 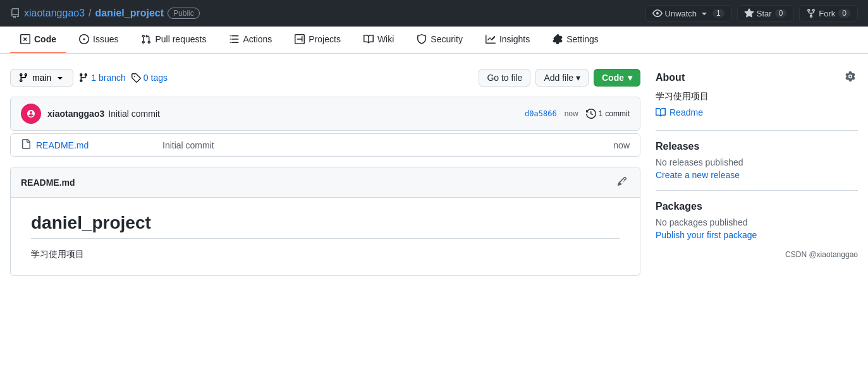 I want to click on tab-actions-label: Actions, so click(x=257, y=39).